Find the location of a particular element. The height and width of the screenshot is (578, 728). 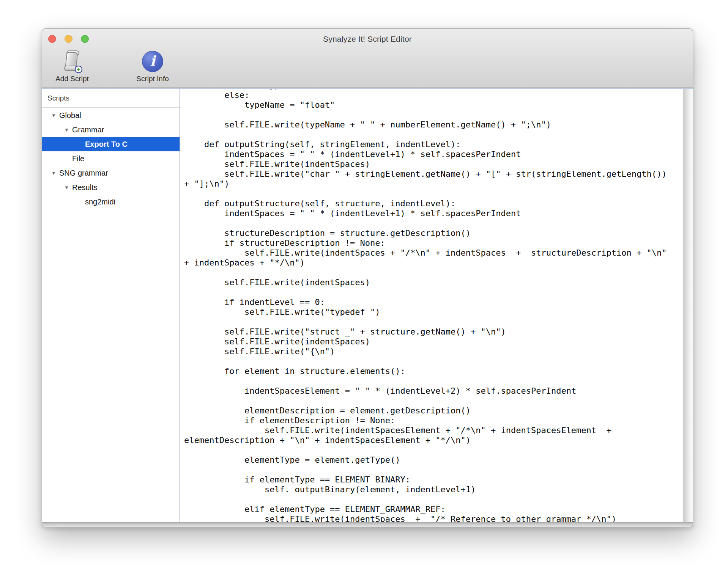

sidebar-item-export-to-c: Export To C is located at coordinates (111, 144).